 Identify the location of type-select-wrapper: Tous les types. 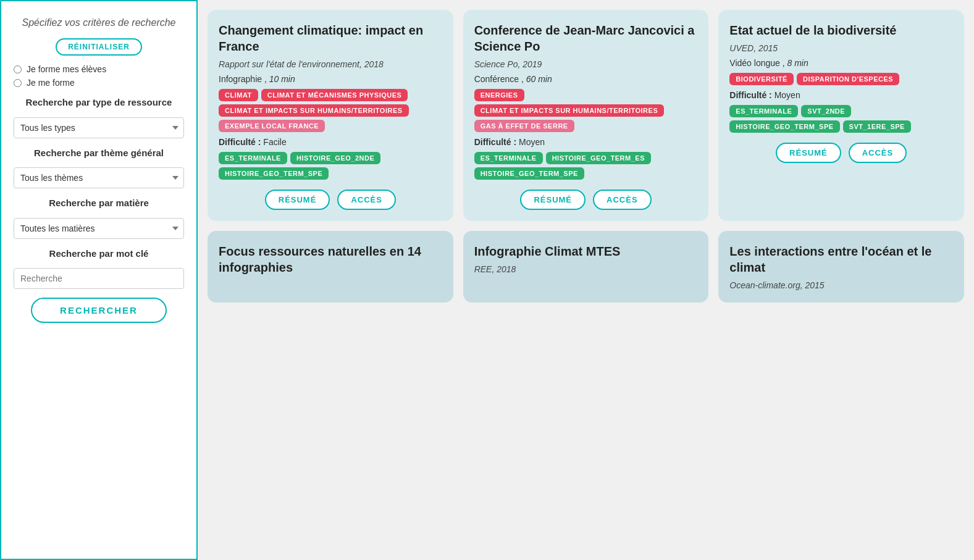
(99, 128).